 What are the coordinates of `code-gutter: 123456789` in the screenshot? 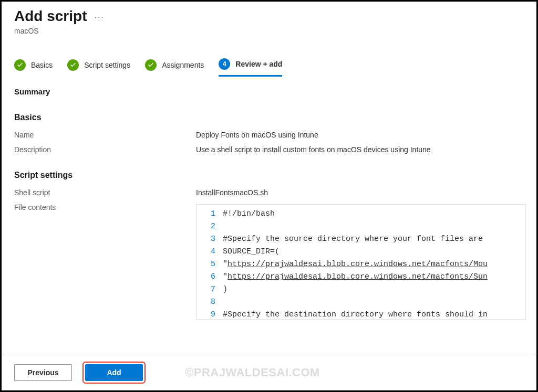 It's located at (210, 262).